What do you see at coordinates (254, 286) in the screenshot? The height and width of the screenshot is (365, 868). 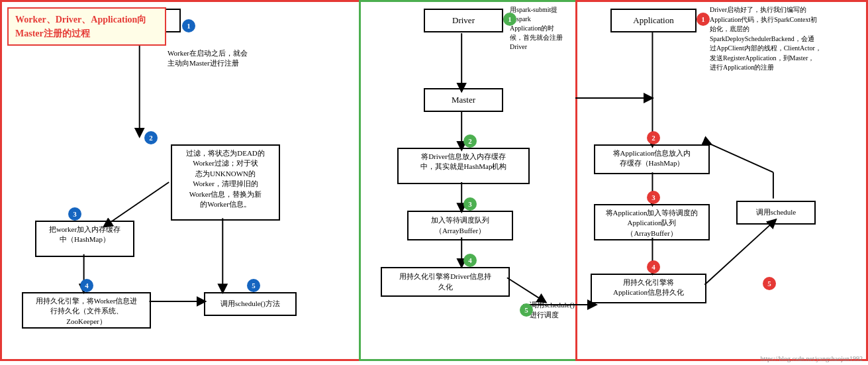 I see `circle-left-5: 5` at bounding box center [254, 286].